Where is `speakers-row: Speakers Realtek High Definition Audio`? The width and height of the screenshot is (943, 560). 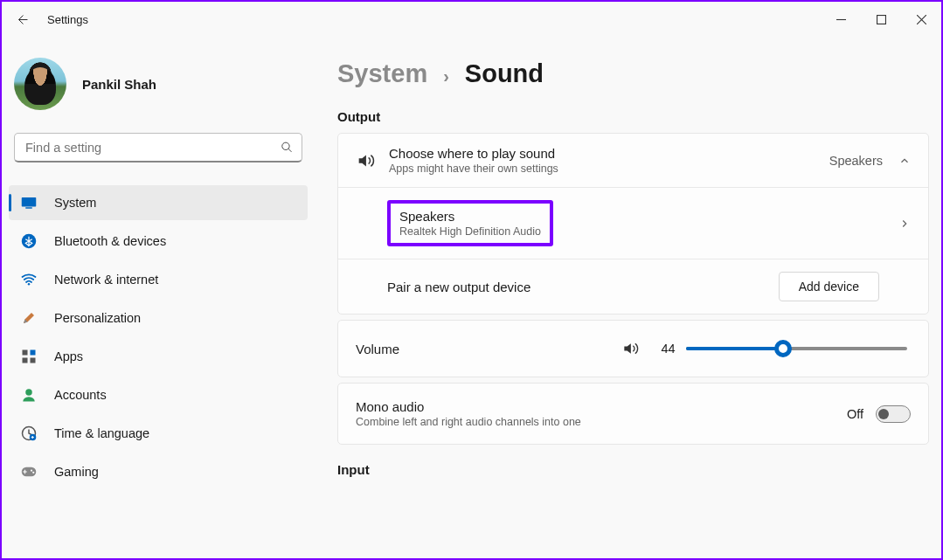
speakers-row: Speakers Realtek High Definition Audio is located at coordinates (633, 223).